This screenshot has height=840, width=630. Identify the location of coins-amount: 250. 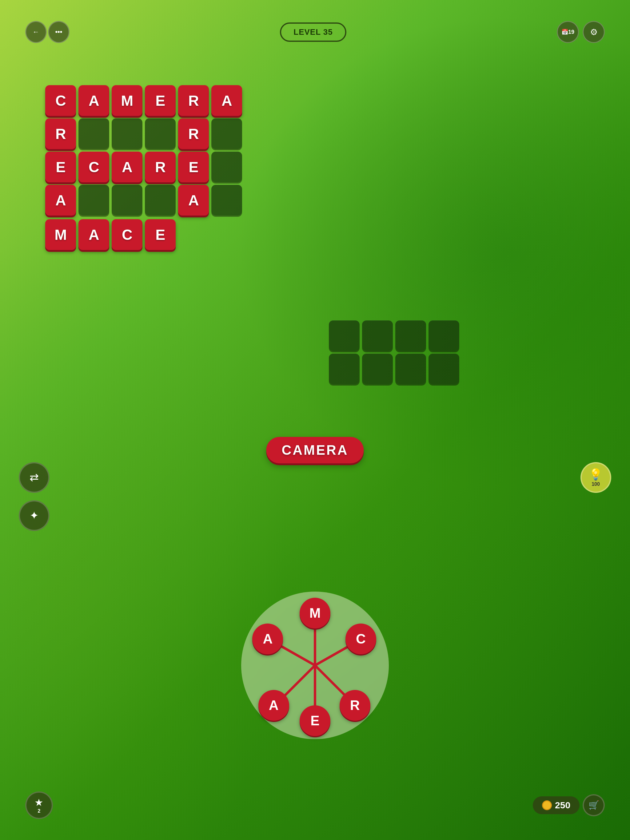
(562, 805).